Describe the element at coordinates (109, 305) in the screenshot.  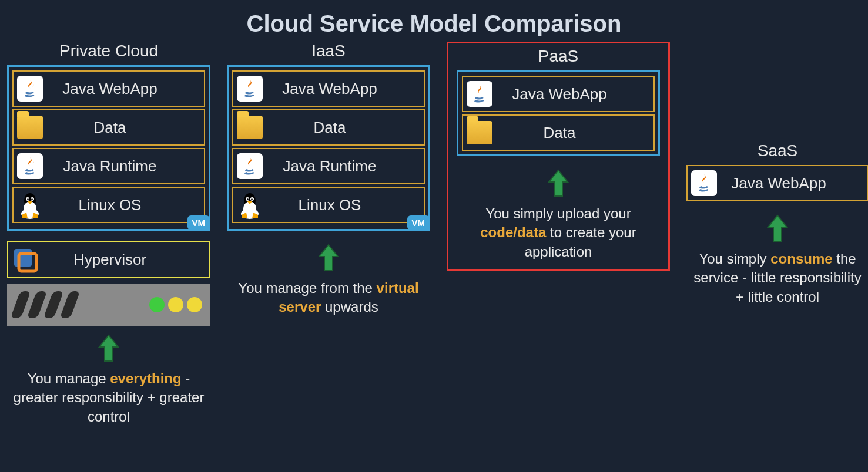
I see `hardware-box` at that location.